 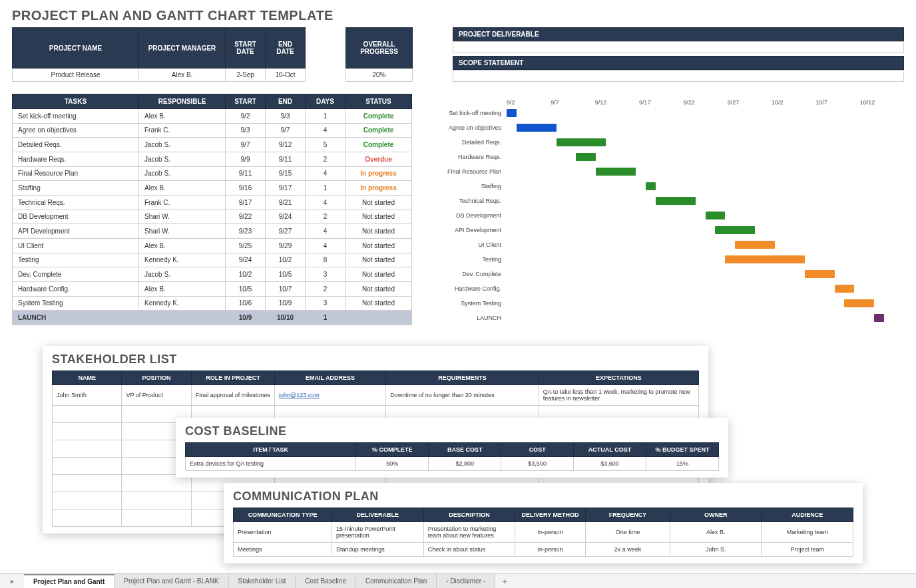 What do you see at coordinates (286, 75) in the screenshot?
I see `val-end-date: 10-Oct` at bounding box center [286, 75].